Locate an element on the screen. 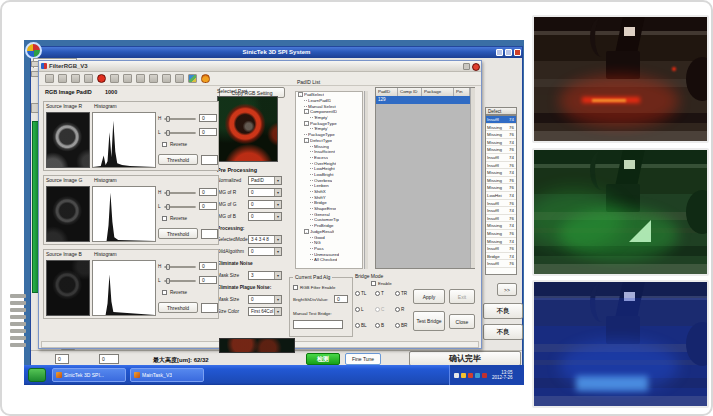 The height and width of the screenshot is (416, 713). pp-dropdown-normalized: PadID▾ is located at coordinates (265, 180).